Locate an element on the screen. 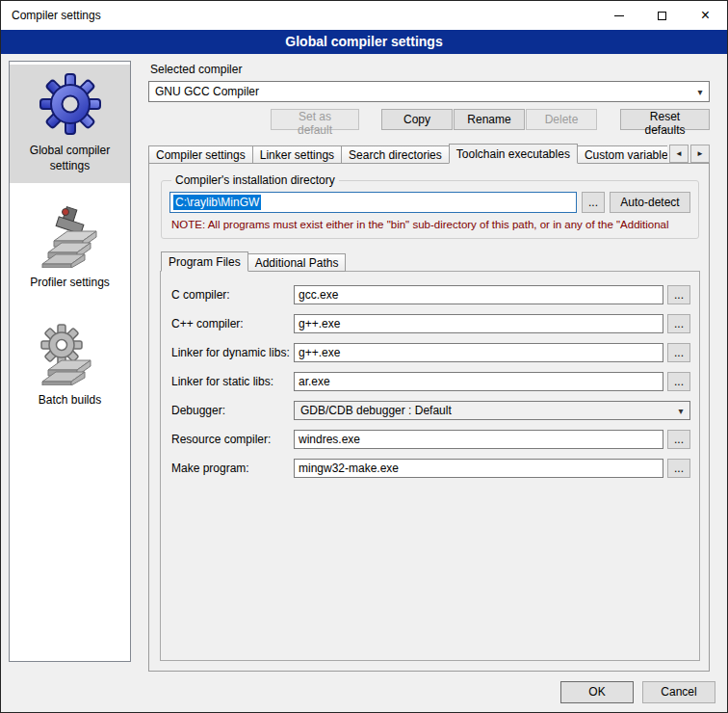 The image size is (728, 713). static-linker-input is located at coordinates (479, 382).